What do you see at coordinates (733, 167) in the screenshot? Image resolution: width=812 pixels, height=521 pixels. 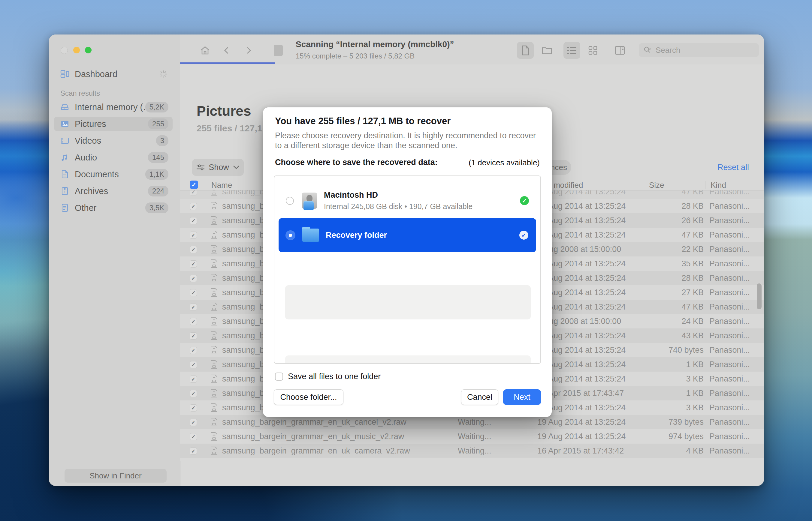 I see `reset-all-link: Reset all` at bounding box center [733, 167].